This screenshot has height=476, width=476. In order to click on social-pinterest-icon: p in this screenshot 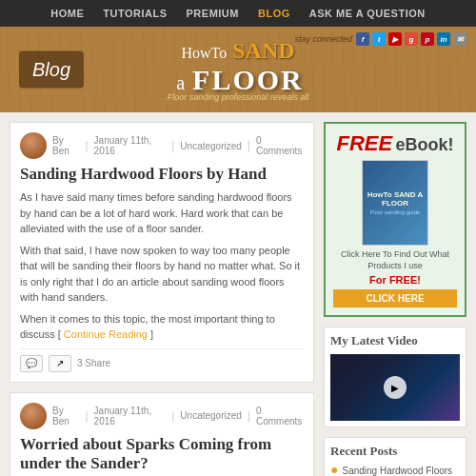, I will do `click(427, 39)`.